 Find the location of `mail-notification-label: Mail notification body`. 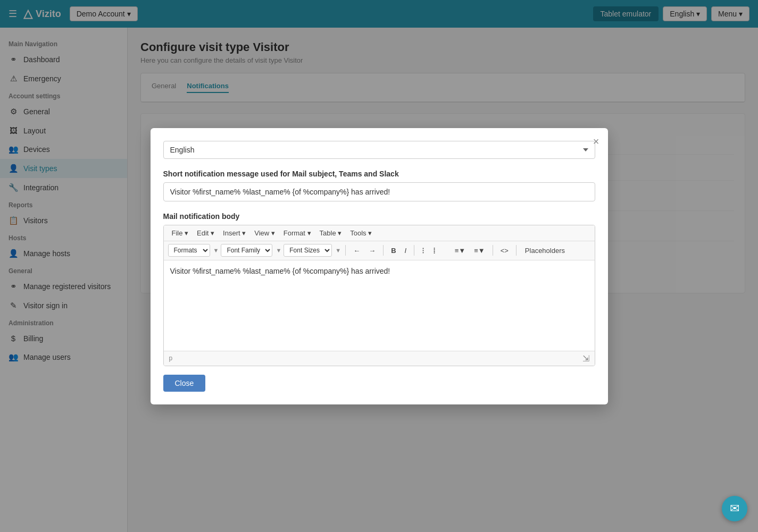

mail-notification-label: Mail notification body is located at coordinates (379, 216).